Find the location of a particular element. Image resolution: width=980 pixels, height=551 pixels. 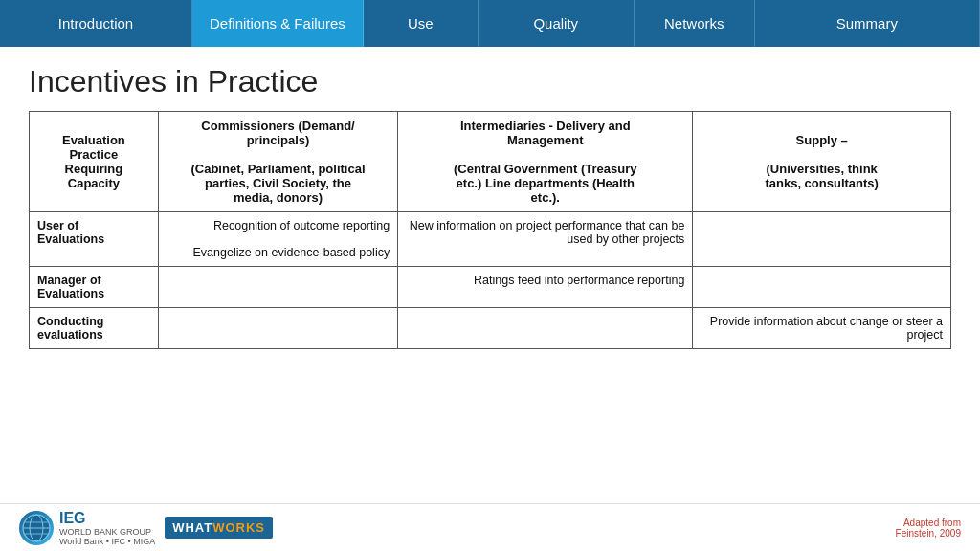

nav-networks: Networks is located at coordinates (695, 23).